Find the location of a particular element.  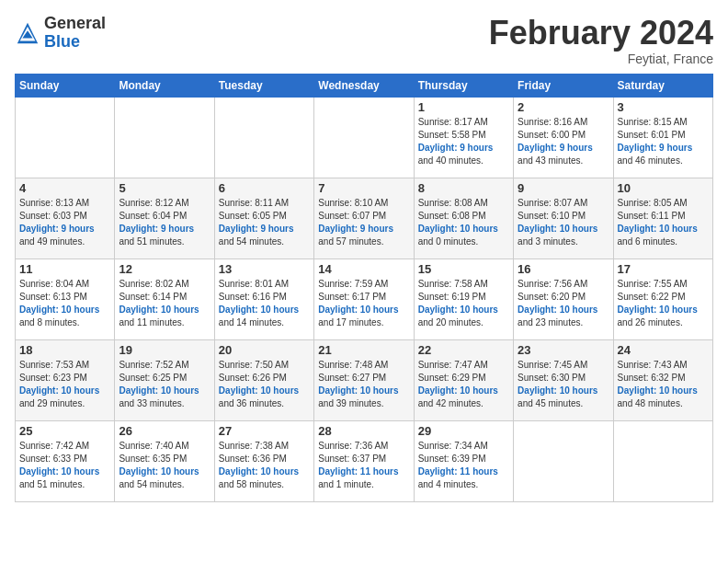

day-info: Sunrise: 8:08 AMSunset: 6:08 PMDaylight:… is located at coordinates (463, 223).